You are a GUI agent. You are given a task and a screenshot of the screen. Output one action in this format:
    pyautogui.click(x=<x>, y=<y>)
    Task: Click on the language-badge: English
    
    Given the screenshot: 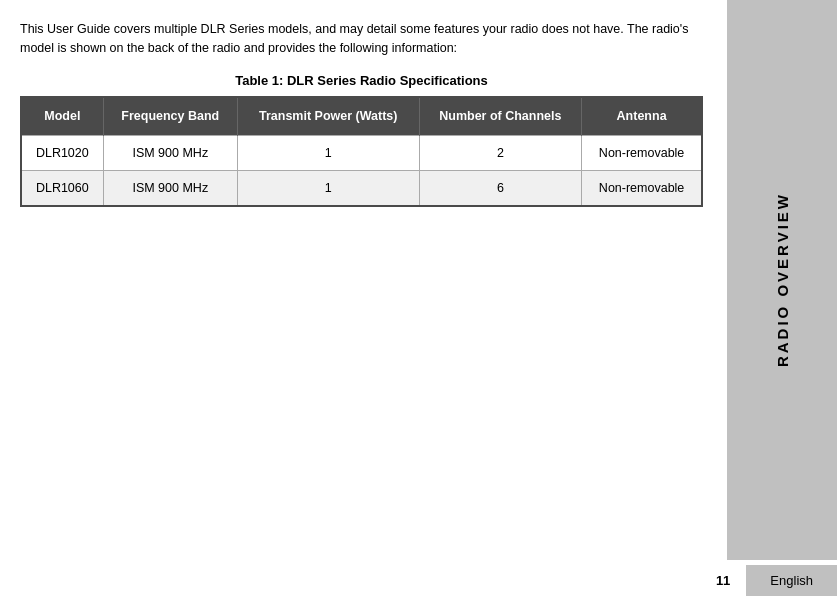 What is the action you would take?
    pyautogui.click(x=792, y=580)
    